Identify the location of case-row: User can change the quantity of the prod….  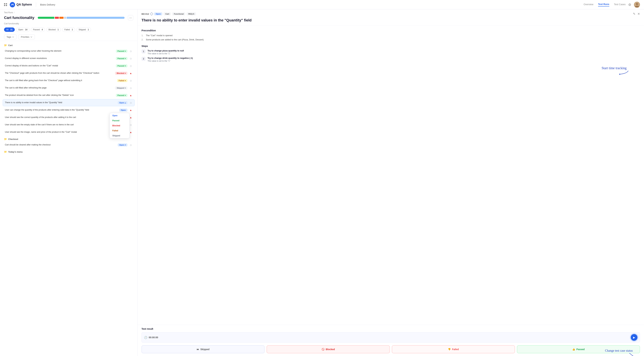
(69, 110).